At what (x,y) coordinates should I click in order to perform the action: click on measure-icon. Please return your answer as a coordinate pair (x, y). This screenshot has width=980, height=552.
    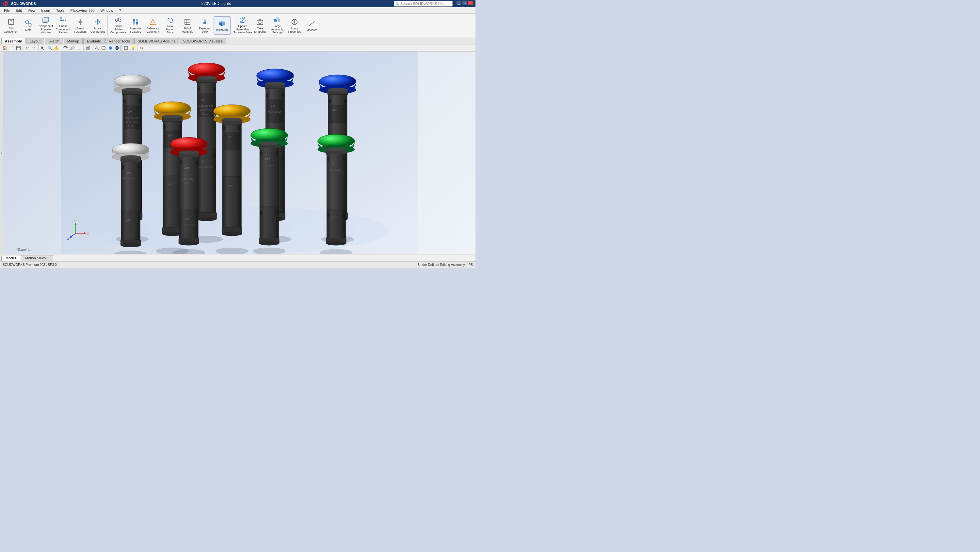
    Looking at the image, I should click on (312, 24).